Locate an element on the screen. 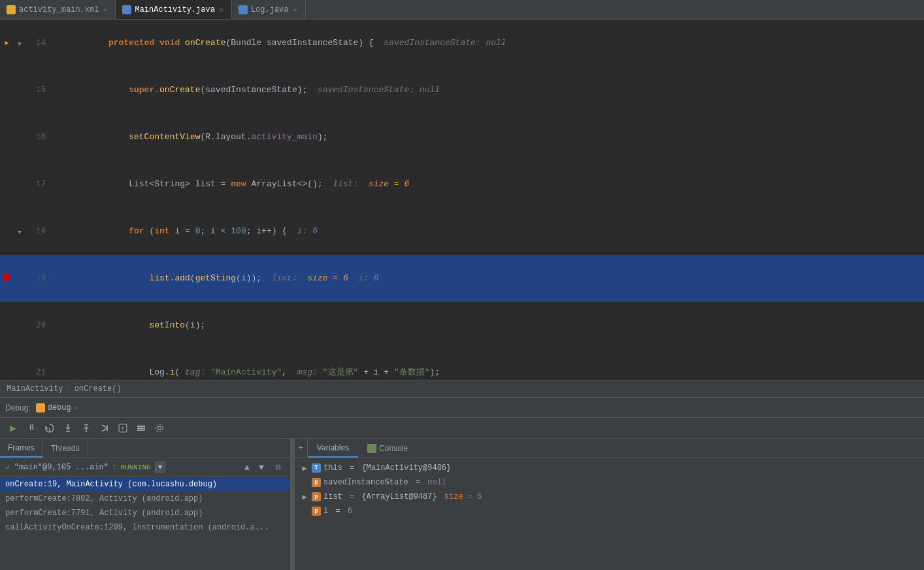  frame-item-2: performCreate:7791, Activity (android.ap… is located at coordinates (145, 513).